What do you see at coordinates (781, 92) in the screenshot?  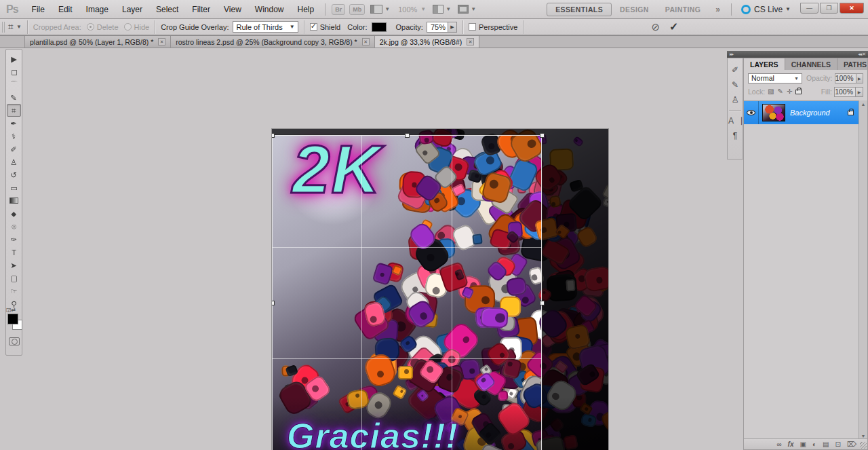 I see `lock-paint-icon: ✎` at bounding box center [781, 92].